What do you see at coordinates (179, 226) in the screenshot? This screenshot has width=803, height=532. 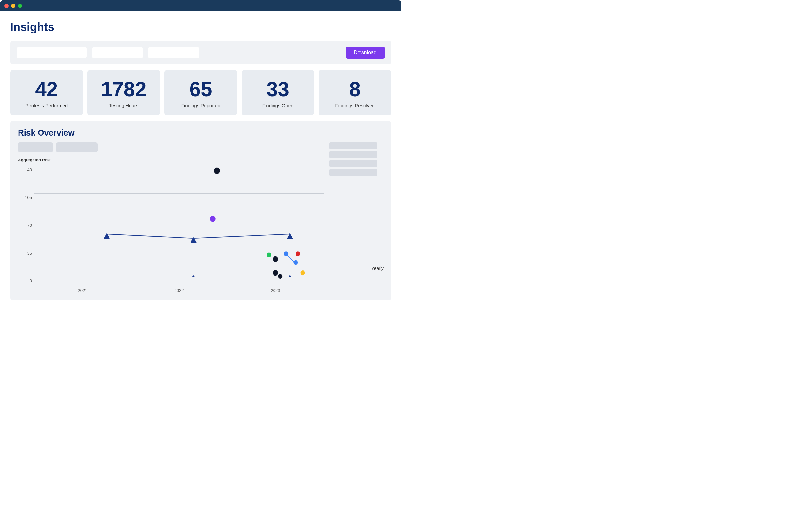 I see `chart-svg` at bounding box center [179, 226].